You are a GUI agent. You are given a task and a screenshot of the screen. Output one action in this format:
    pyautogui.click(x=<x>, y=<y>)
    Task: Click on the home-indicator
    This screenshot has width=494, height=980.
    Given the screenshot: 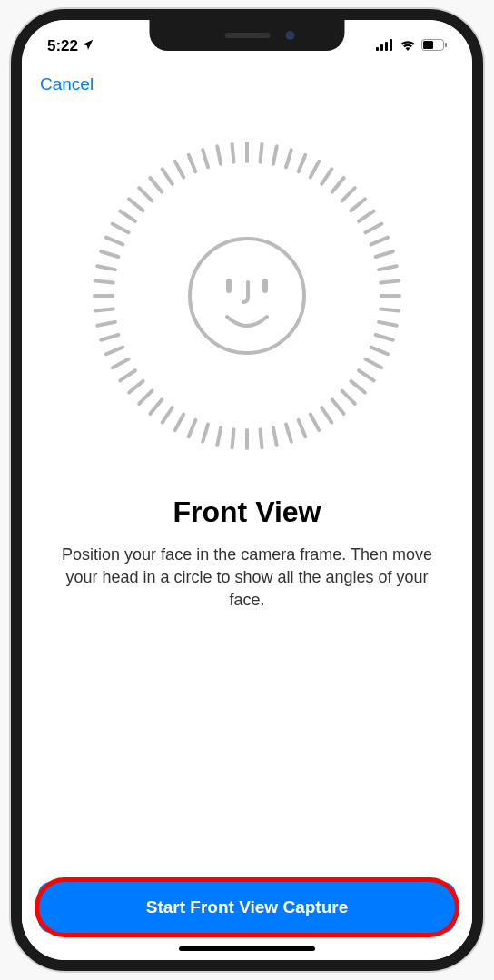 What is the action you would take?
    pyautogui.click(x=247, y=949)
    